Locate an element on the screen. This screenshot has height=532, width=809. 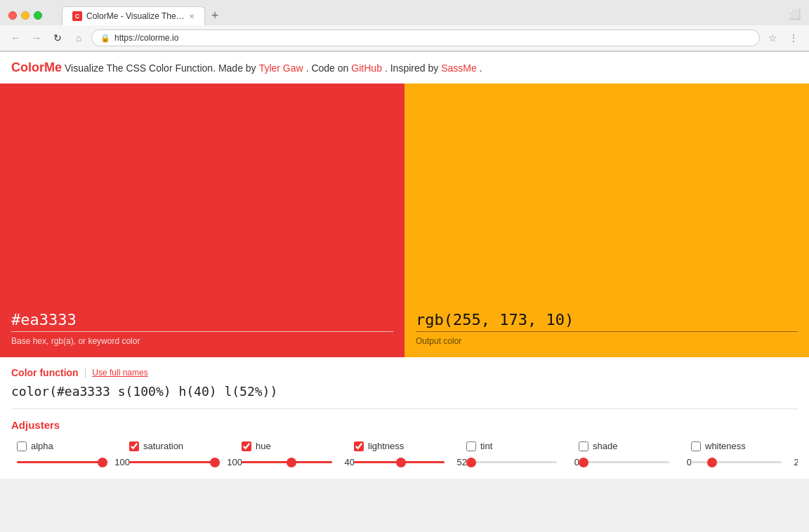
adjuster-checkbox-lightness is located at coordinates (359, 446).